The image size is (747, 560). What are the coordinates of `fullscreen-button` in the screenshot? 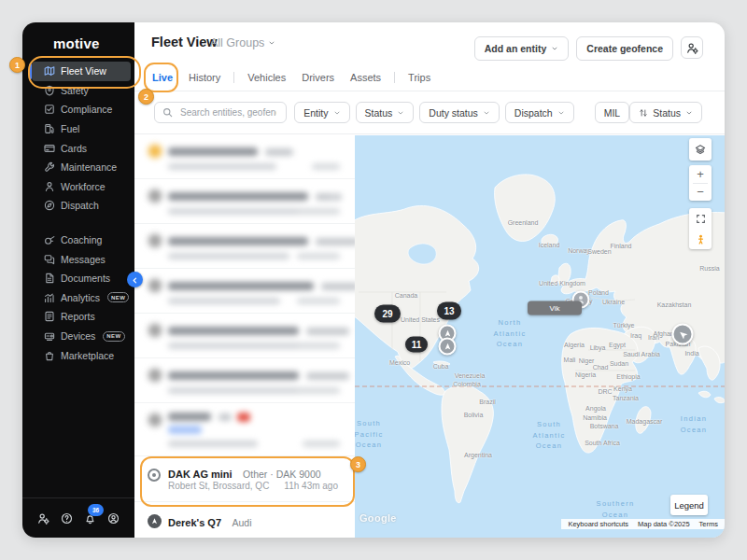 It's located at (700, 218).